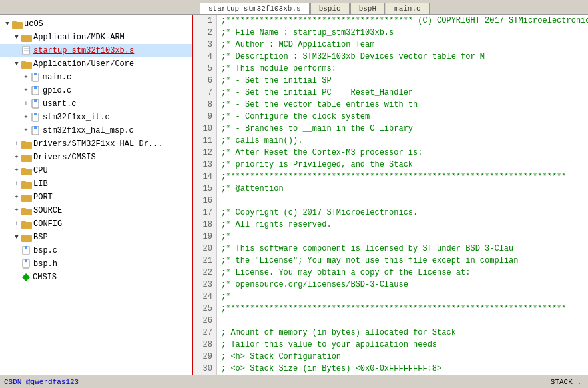  What do you see at coordinates (96, 251) in the screenshot?
I see `tree-item-bsp-c: bsp.c` at bounding box center [96, 251].